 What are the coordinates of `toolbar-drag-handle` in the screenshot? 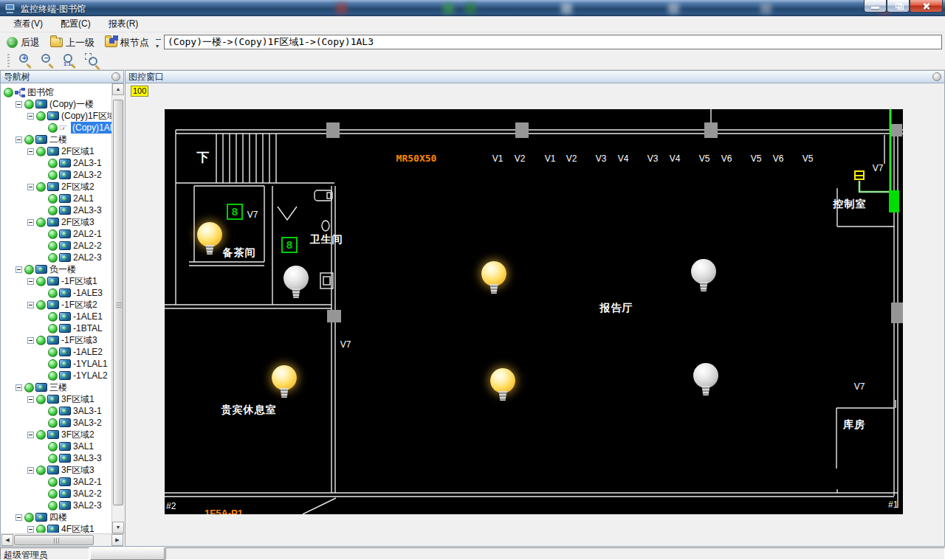 It's located at (9, 61).